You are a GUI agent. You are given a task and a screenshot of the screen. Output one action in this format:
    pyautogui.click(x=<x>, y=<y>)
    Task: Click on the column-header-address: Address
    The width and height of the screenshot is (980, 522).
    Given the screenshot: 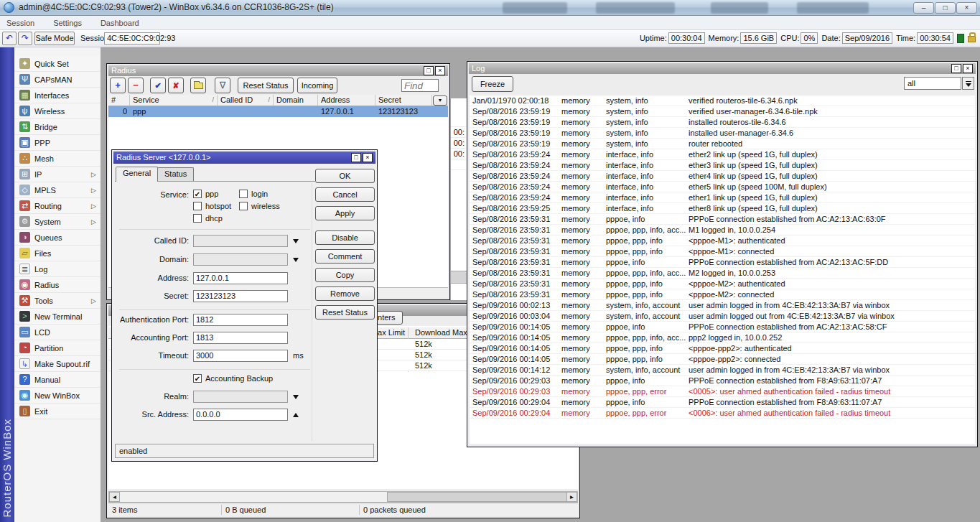 What is the action you would take?
    pyautogui.click(x=347, y=101)
    